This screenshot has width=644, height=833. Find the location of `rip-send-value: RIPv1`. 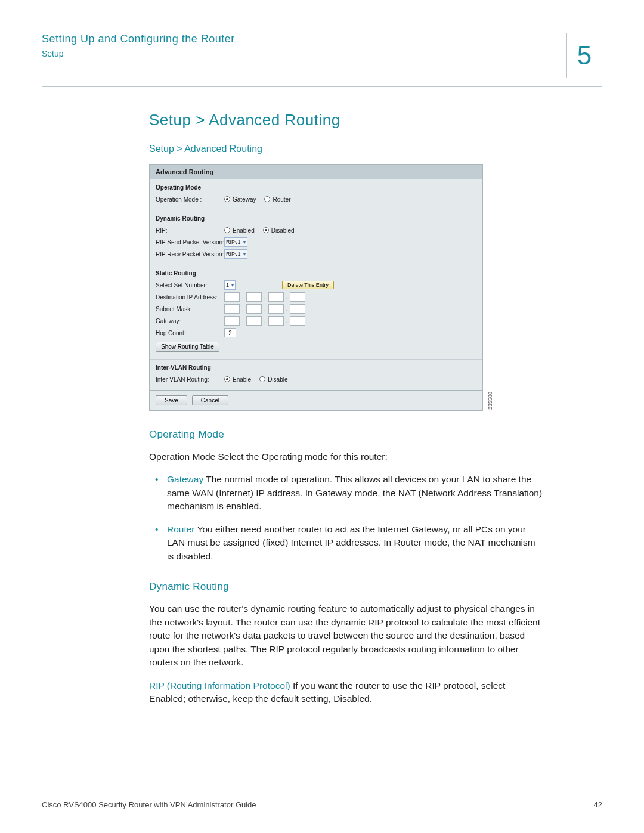

rip-send-value: RIPv1 is located at coordinates (234, 242).